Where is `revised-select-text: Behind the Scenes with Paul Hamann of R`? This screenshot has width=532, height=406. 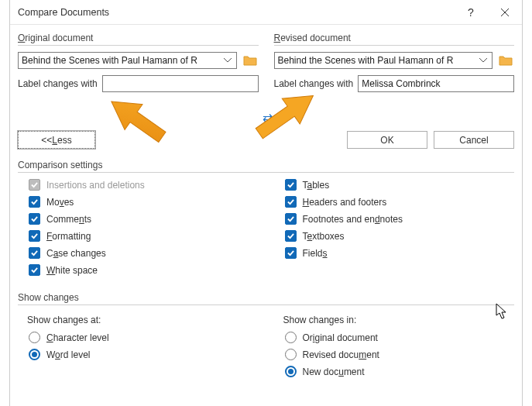
revised-select-text: Behind the Scenes with Paul Hamann of R is located at coordinates (378, 60).